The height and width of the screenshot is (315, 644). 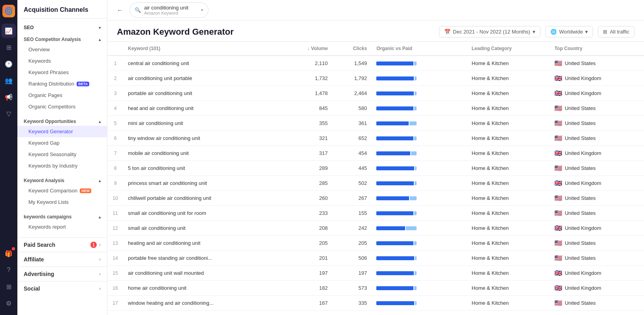 What do you see at coordinates (580, 198) in the screenshot?
I see `country-name: United States` at bounding box center [580, 198].